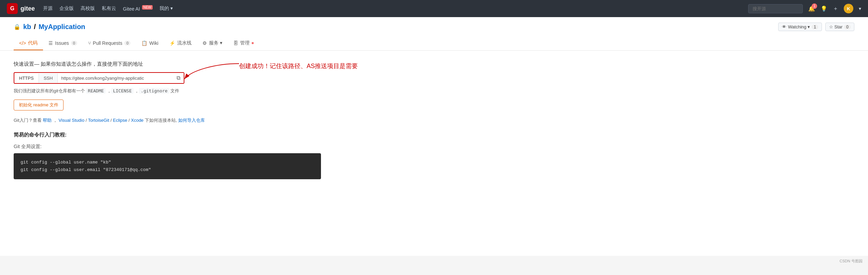 The height and width of the screenshot is (275, 868). I want to click on star-count: 0, so click(848, 27).